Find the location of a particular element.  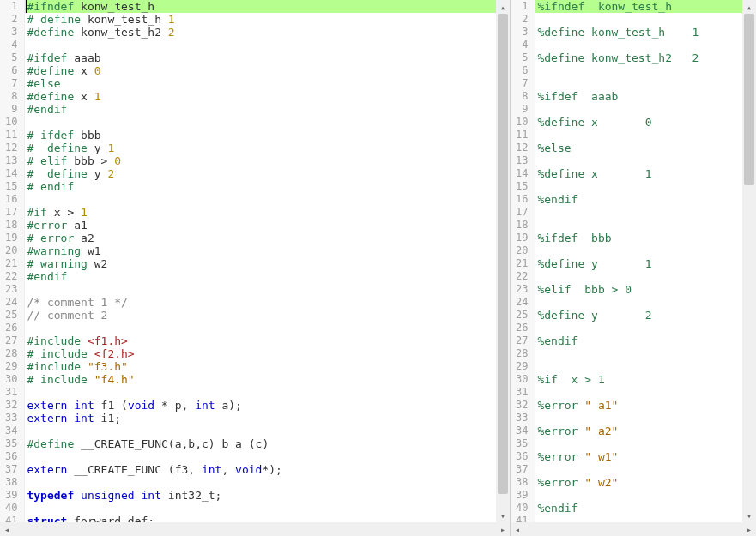

code-line: %error " a1" is located at coordinates (645, 405).